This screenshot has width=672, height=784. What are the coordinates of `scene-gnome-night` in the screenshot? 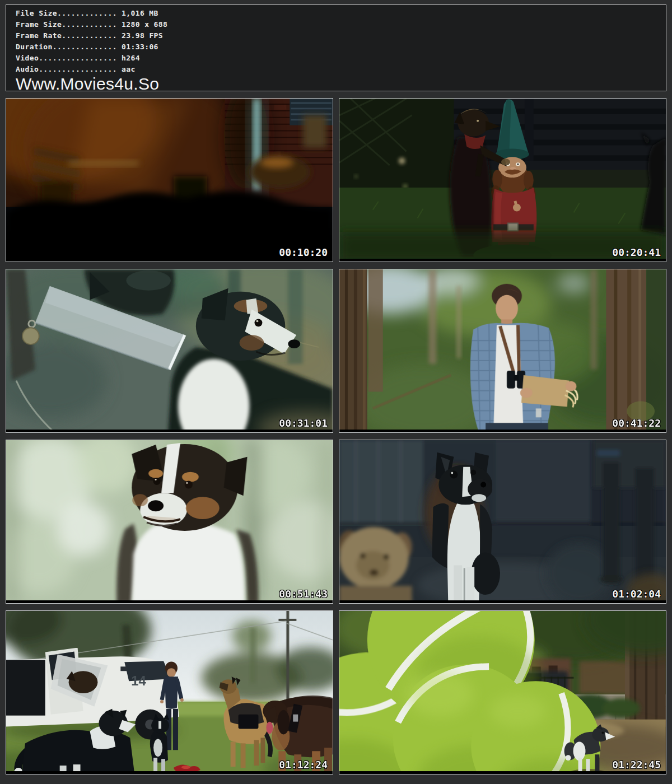 It's located at (503, 180).